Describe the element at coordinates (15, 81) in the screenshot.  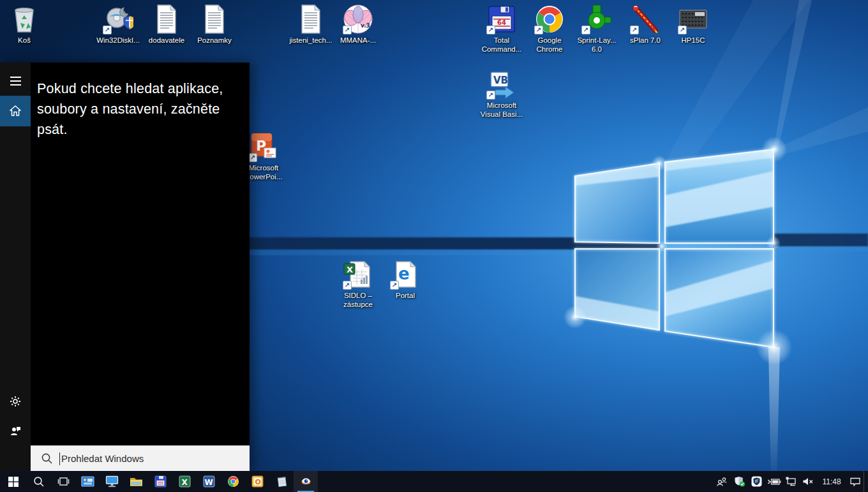
I see `hamburger-icon` at that location.